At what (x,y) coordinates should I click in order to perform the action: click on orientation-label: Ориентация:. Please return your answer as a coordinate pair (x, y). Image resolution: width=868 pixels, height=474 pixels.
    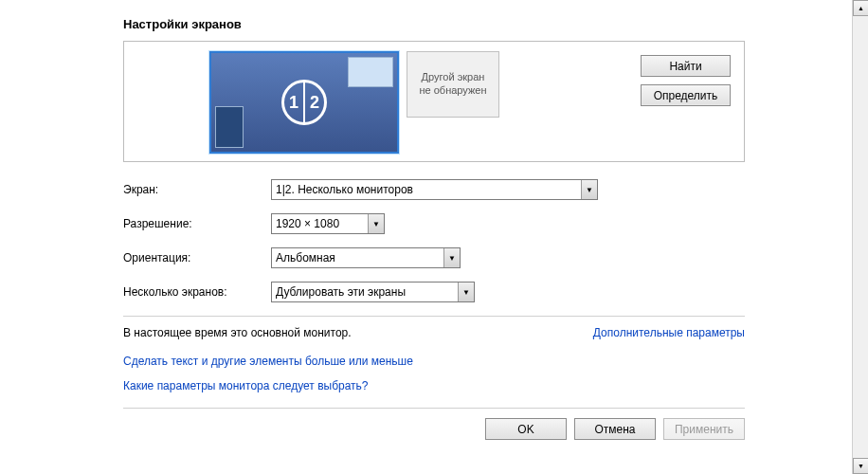
    Looking at the image, I should click on (197, 258).